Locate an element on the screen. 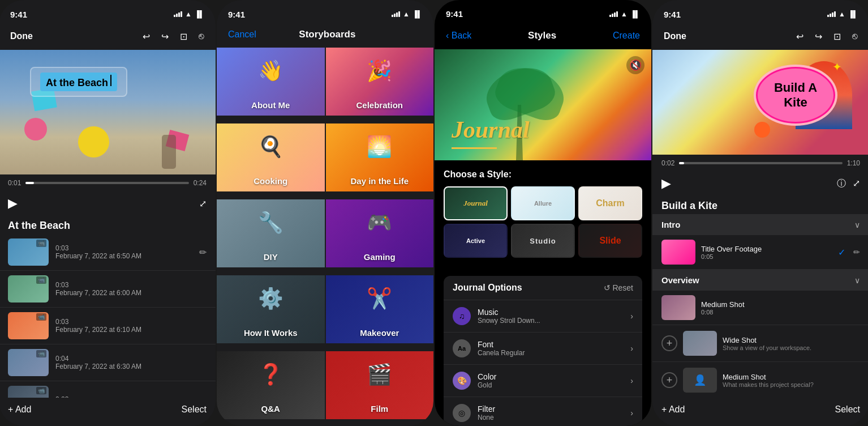 Image resolution: width=868 pixels, height=426 pixels. storyboard-item-qa: ❓ Q&A is located at coordinates (270, 385).